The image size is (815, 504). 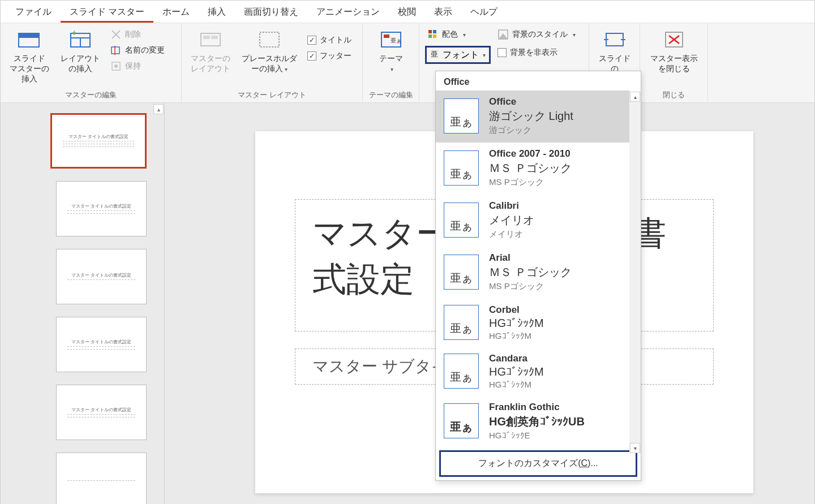 What do you see at coordinates (391, 63) in the screenshot?
I see `group-edit-theme: 亜ぁ テーマ▾ テーマの編集` at bounding box center [391, 63].